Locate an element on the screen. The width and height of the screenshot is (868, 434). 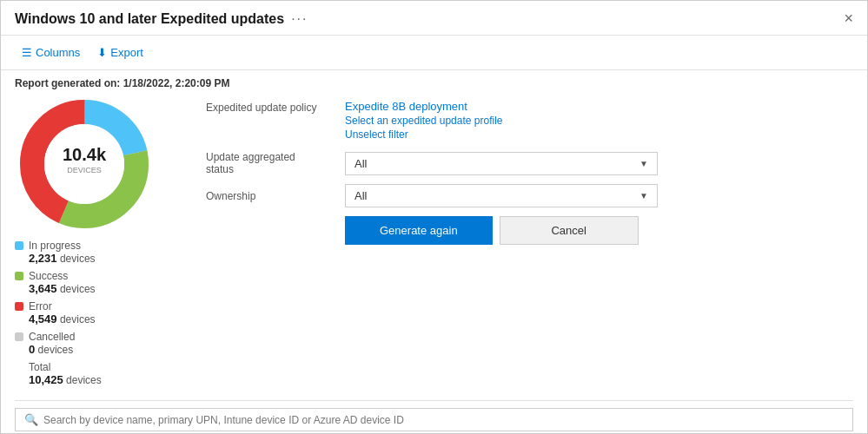
legend-dot-cancelled is located at coordinates (19, 337).